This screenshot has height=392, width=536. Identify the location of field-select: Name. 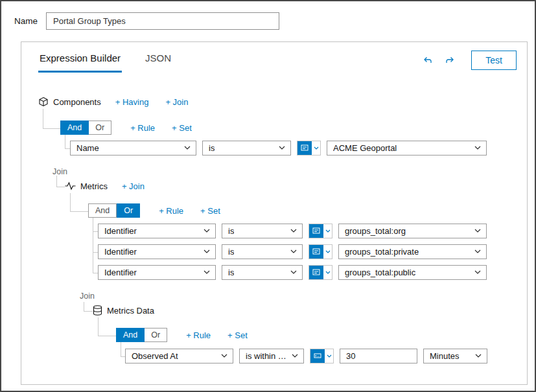
(134, 148).